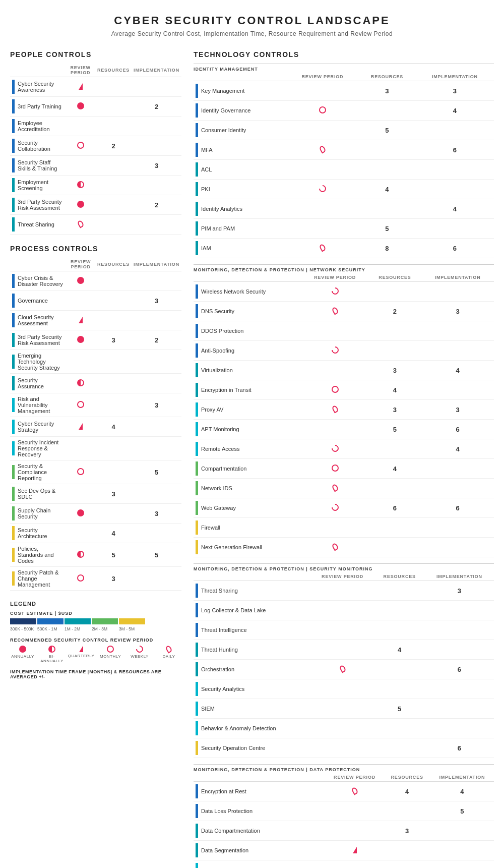  Describe the element at coordinates (23, 649) in the screenshot. I see `annually-icon` at that location.